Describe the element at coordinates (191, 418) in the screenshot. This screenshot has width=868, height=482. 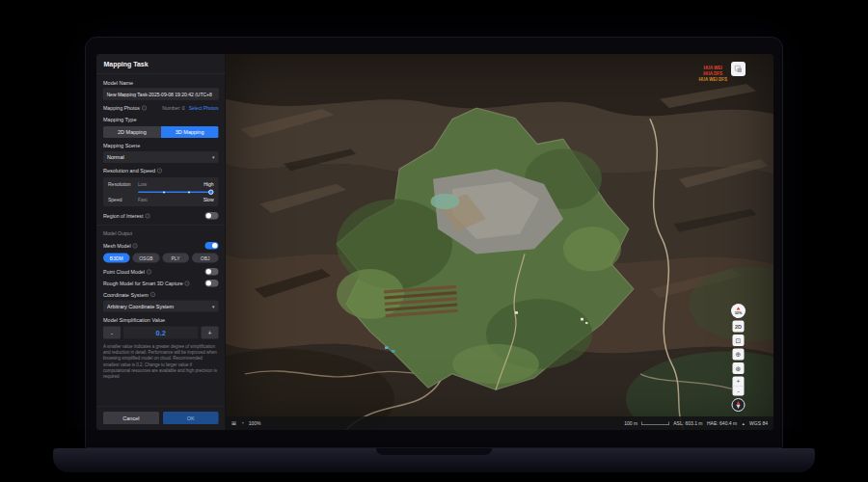
I see `ok-button: OK` at that location.